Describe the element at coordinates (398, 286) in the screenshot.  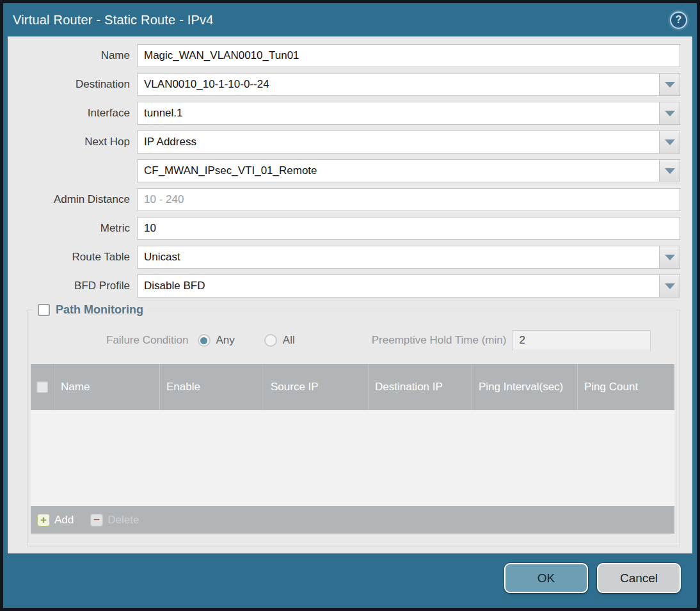
I see `bfd-profile-input` at that location.